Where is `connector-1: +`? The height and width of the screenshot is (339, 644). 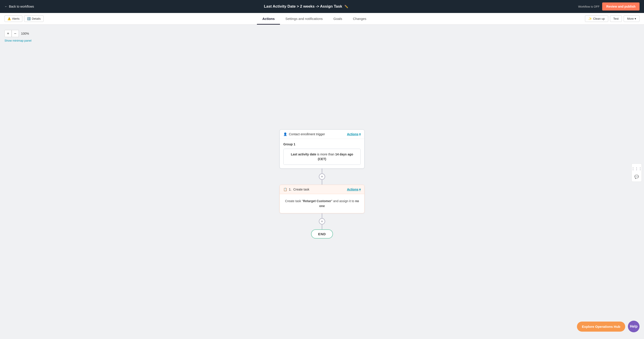 connector-1: + is located at coordinates (322, 176).